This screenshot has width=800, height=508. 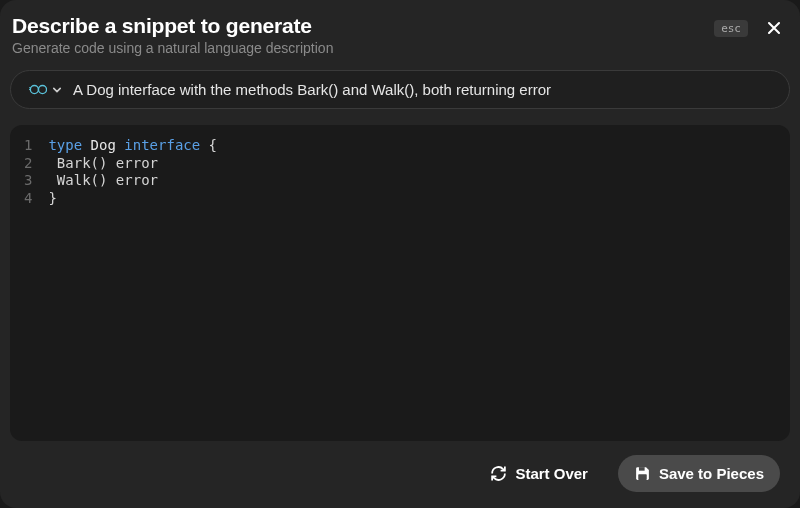 I want to click on modal-title: Describe a snippet to generate, so click(x=363, y=26).